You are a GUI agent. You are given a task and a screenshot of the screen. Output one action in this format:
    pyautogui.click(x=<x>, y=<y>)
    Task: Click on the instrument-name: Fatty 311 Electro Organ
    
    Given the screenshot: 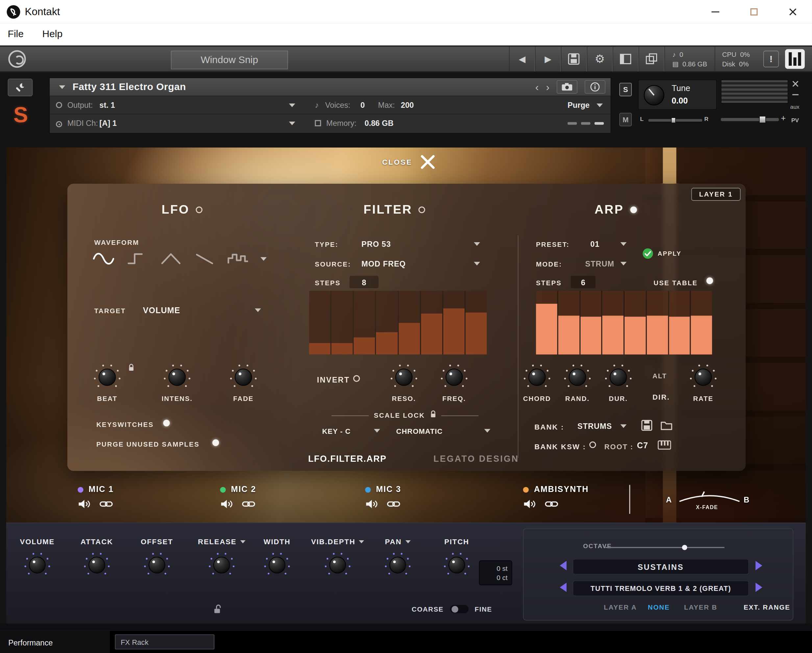 What is the action you would take?
    pyautogui.click(x=129, y=87)
    